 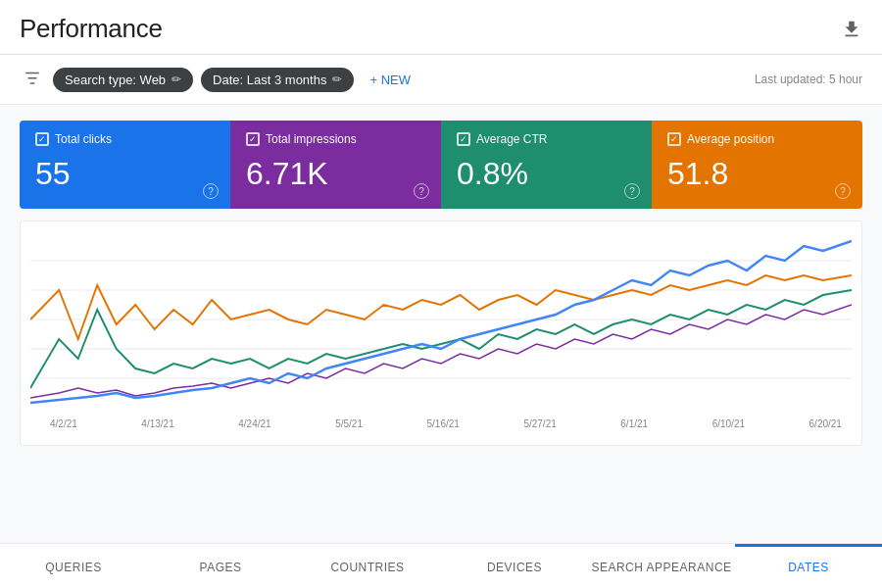 What do you see at coordinates (443, 423) in the screenshot?
I see `x-label-4: 5/16/21` at bounding box center [443, 423].